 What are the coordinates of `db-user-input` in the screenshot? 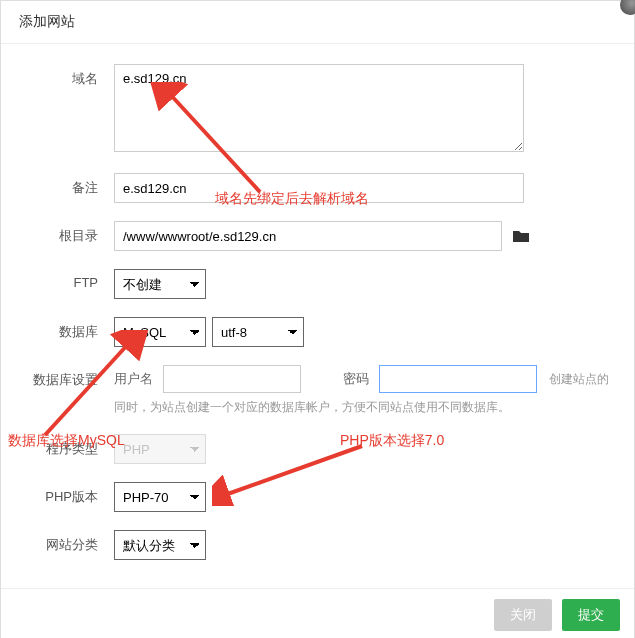 It's located at (232, 379).